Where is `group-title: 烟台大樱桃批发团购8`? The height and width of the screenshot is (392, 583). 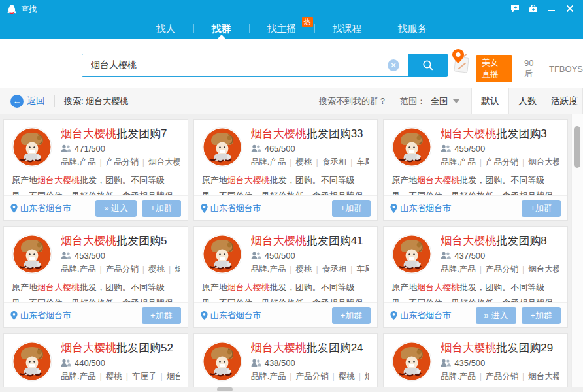 group-title: 烟台大樱桃批发团购8 is located at coordinates (500, 240).